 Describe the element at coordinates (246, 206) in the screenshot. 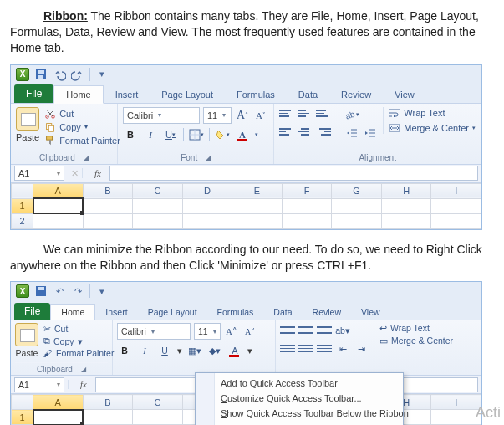

I see `worksheet-grid: A B C D E F G H I 1 2` at that location.